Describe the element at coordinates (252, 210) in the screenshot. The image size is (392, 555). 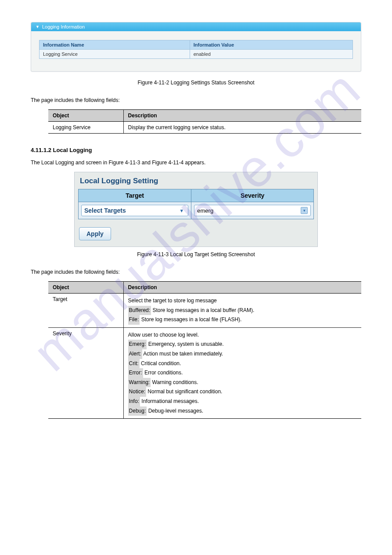
I see `severity-select: emerg ▾` at that location.